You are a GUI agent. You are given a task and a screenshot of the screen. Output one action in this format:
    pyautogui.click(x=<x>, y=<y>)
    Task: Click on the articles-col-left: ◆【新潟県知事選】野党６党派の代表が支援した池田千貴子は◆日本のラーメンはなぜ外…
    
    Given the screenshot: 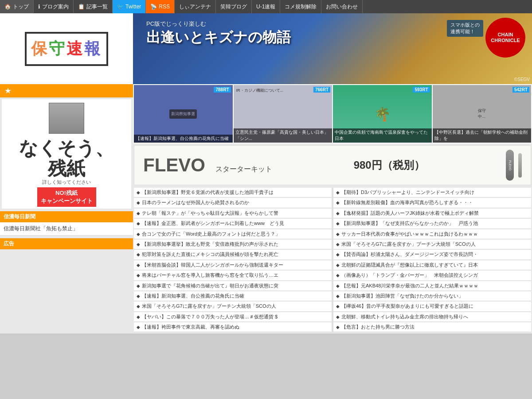 What is the action you would take?
    pyautogui.click(x=233, y=260)
    